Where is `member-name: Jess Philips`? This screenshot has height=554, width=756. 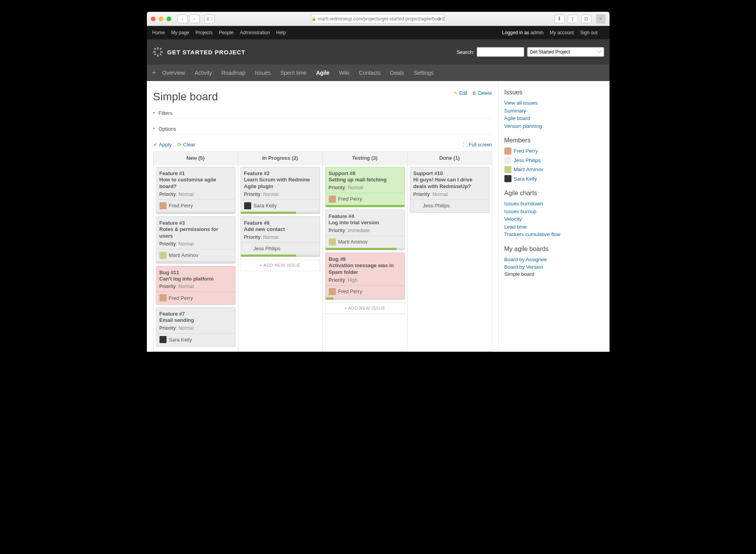
member-name: Jess Philips is located at coordinates (528, 161).